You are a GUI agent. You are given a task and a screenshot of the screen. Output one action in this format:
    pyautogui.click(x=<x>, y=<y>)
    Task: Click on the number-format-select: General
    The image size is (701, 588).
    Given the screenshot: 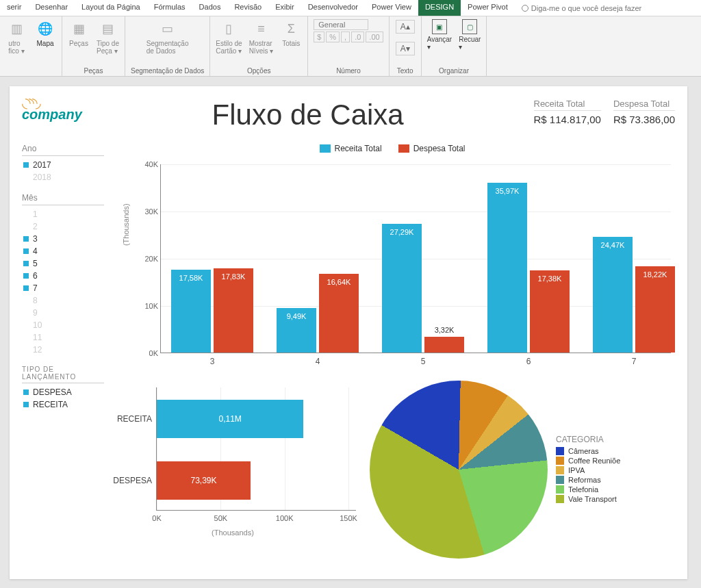 What is the action you would take?
    pyautogui.click(x=341, y=25)
    